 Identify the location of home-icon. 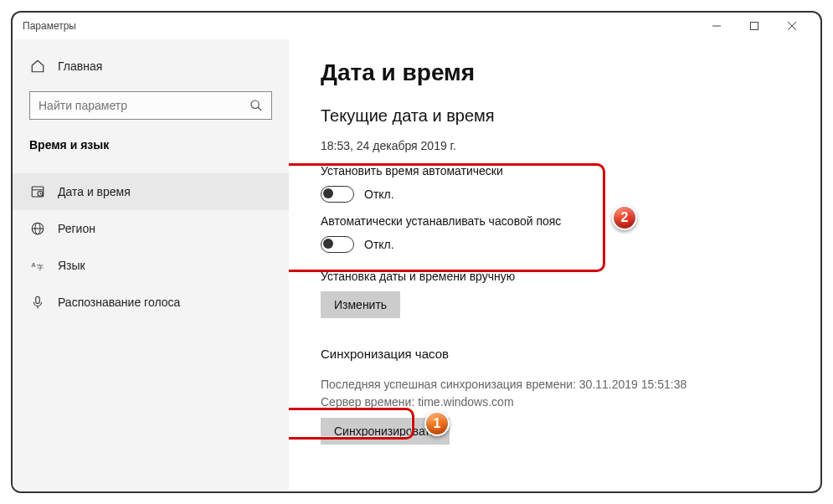
(38, 66).